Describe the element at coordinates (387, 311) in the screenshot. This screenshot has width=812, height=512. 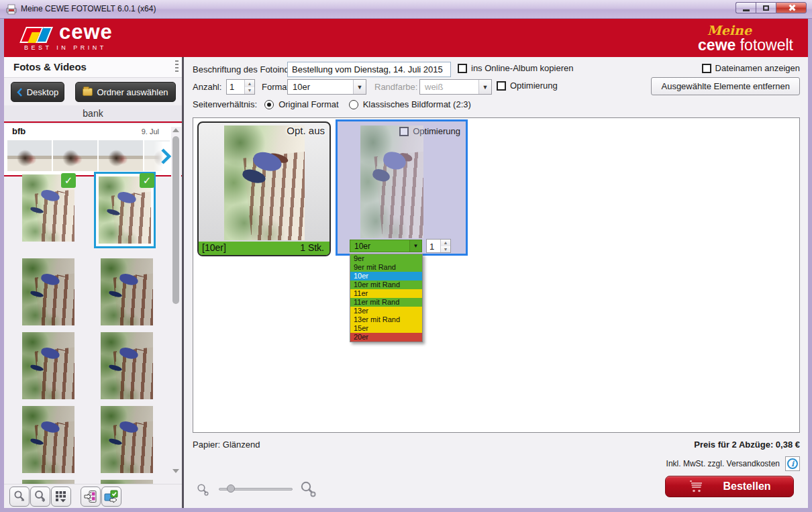
I see `format-option: 13er` at that location.